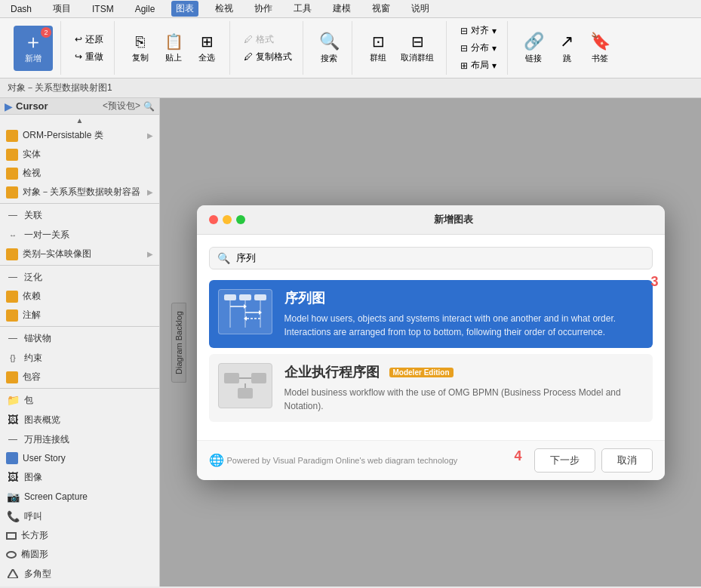 This screenshot has width=701, height=588. I want to click on close-window-button, so click(214, 220).